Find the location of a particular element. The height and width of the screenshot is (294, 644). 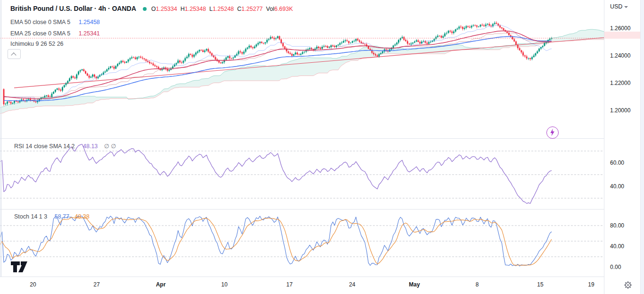

currency-label: USD is located at coordinates (616, 7).